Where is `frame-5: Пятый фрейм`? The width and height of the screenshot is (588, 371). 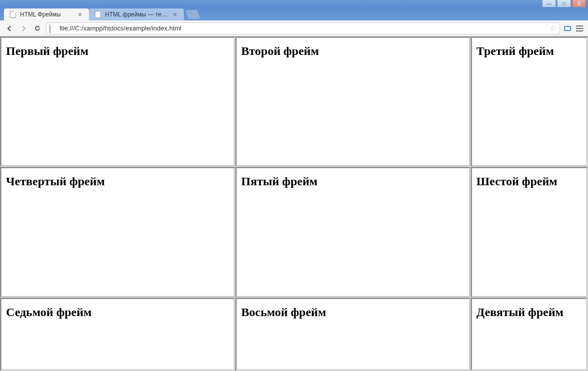
frame-5: Пятый фрейм is located at coordinates (353, 232).